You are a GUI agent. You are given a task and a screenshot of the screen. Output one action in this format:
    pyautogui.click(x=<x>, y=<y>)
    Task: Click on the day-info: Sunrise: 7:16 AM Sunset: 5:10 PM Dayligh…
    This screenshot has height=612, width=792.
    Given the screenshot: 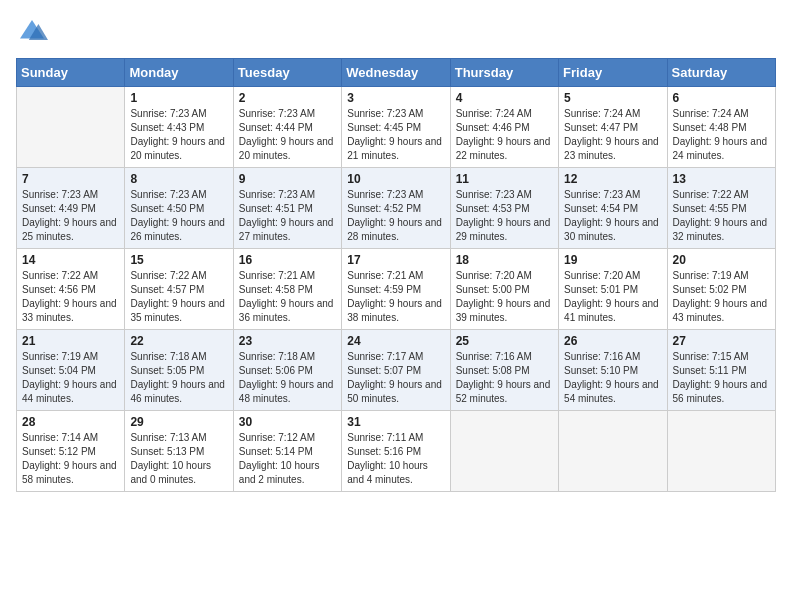 What is the action you would take?
    pyautogui.click(x=612, y=378)
    